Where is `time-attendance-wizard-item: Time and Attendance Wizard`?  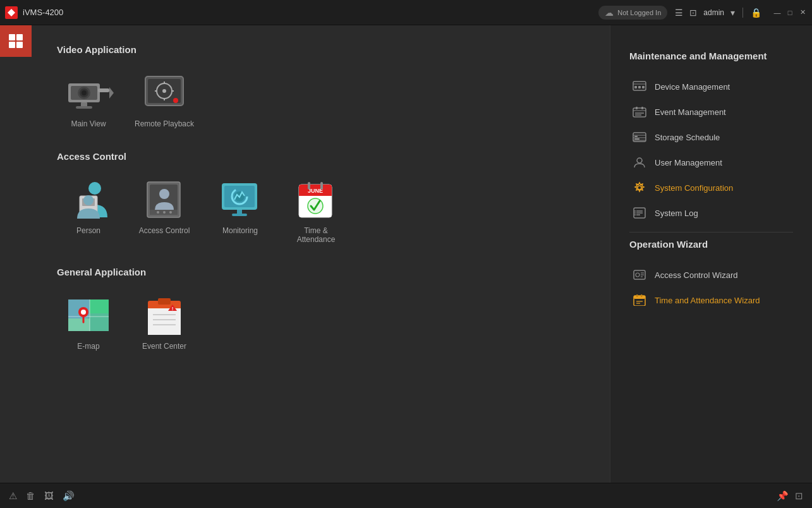
time-attendance-wizard-item: Time and Attendance Wizard is located at coordinates (712, 300).